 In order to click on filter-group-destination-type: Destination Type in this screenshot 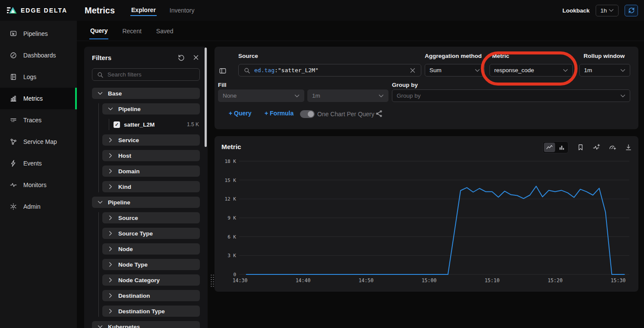, I will do `click(151, 311)`.